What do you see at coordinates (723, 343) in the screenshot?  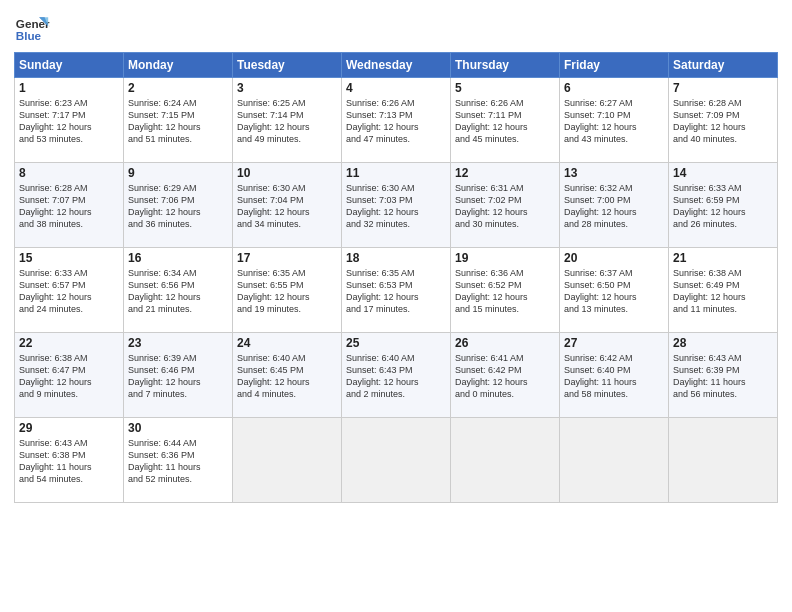 I see `day-number: 28` at bounding box center [723, 343].